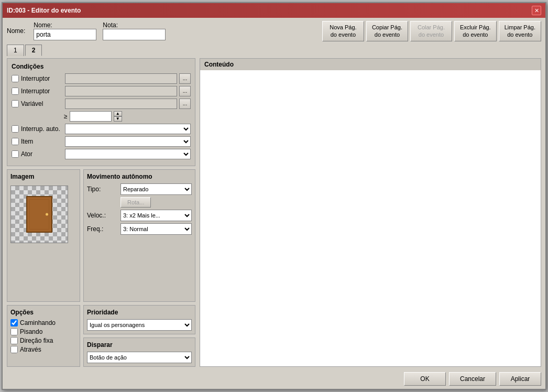  What do you see at coordinates (101, 112) in the screenshot?
I see `conditions-section: Condições Interruptor ... Interruptor ..…` at bounding box center [101, 112].